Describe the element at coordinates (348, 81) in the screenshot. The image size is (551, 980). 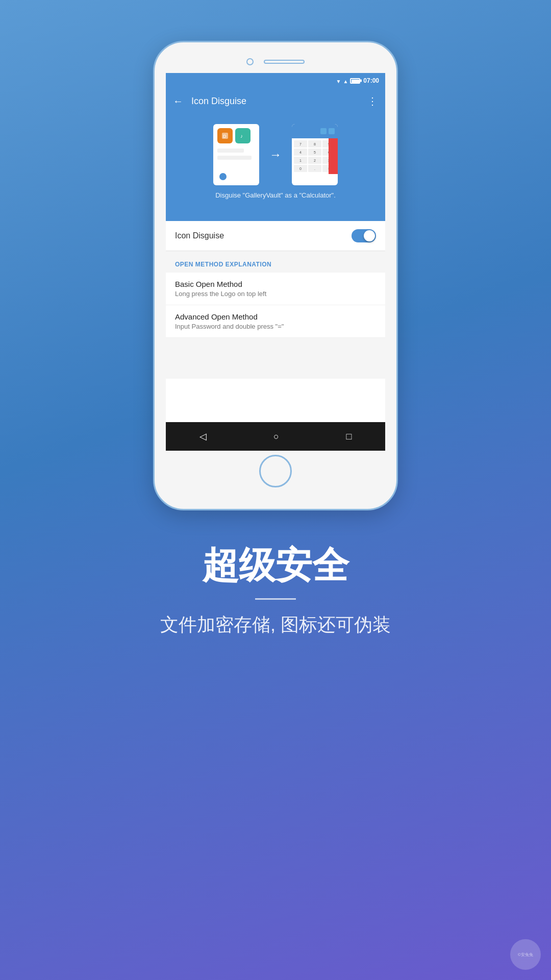
I see `status-icons` at that location.